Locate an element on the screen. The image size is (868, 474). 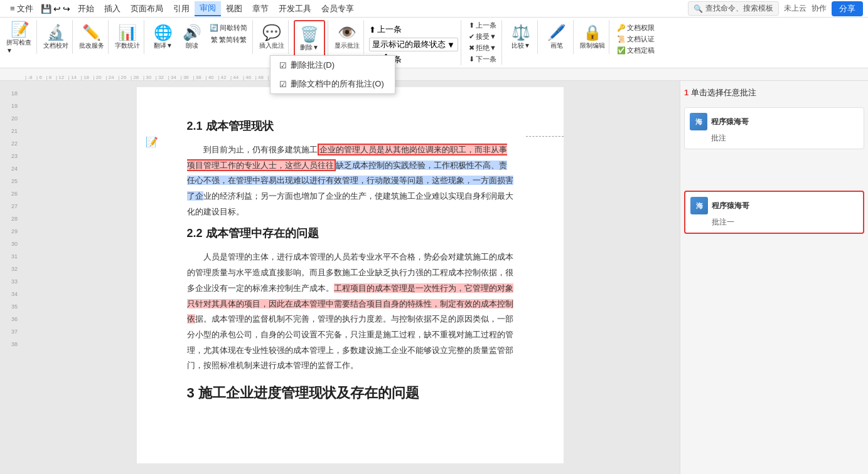
accept-btn: ✔ 接受▼ is located at coordinates (483, 36).